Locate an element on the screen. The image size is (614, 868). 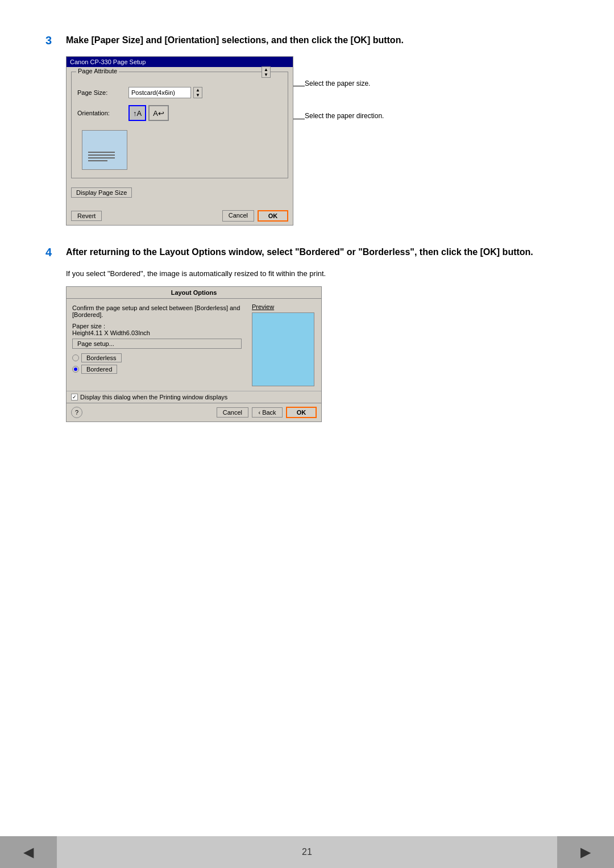
paper-size-annotation: Select the paper size. is located at coordinates (356, 84).